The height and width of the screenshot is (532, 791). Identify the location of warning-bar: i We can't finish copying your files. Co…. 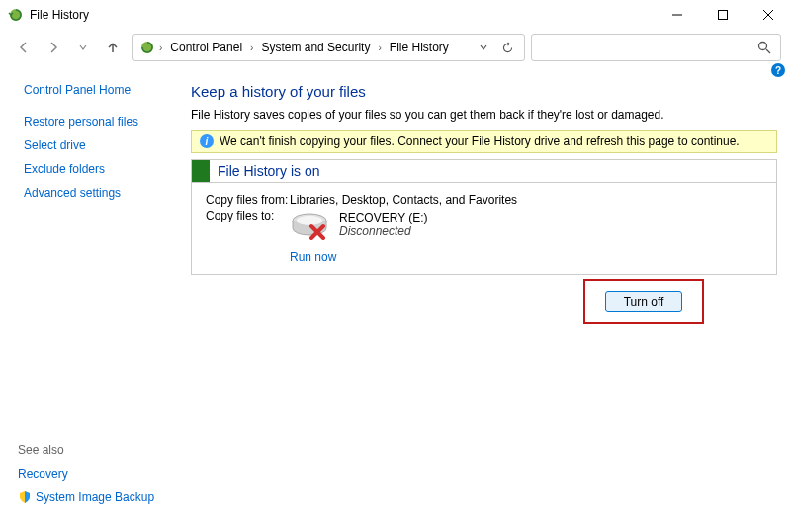
(484, 141).